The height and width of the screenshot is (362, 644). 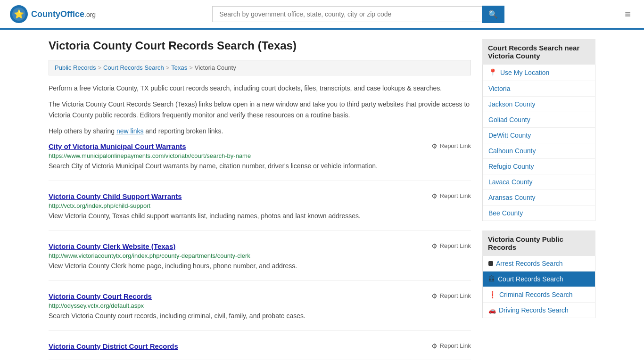 What do you see at coordinates (260, 109) in the screenshot?
I see `description-2: The Victoria County Court Records Search…` at bounding box center [260, 109].